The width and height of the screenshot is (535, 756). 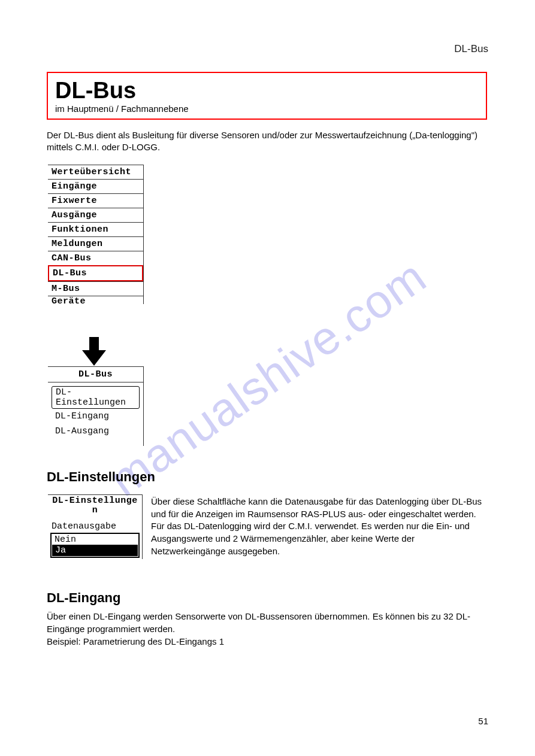 What do you see at coordinates (96, 417) in the screenshot?
I see `submenu-item: DL-Eingang` at bounding box center [96, 417].